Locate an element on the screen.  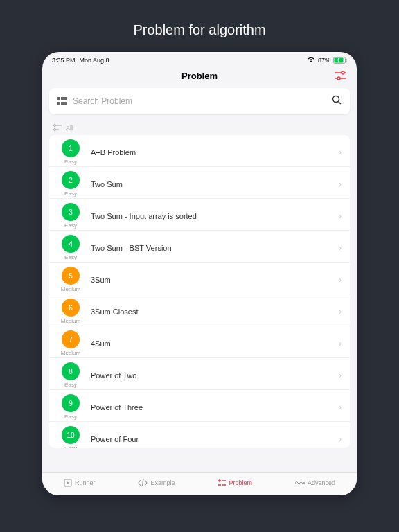
problem-number-badge: 10 is located at coordinates (71, 435).